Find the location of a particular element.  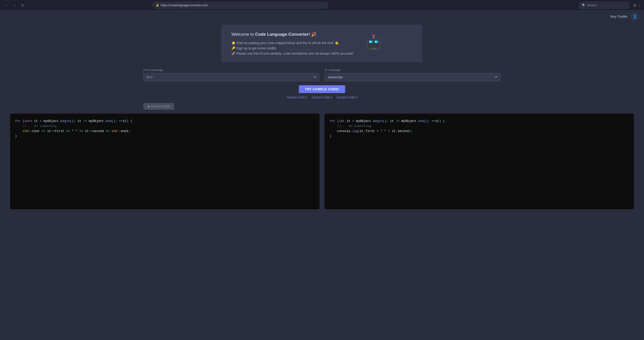

nav-buttons: ← → ↻ is located at coordinates (15, 5).